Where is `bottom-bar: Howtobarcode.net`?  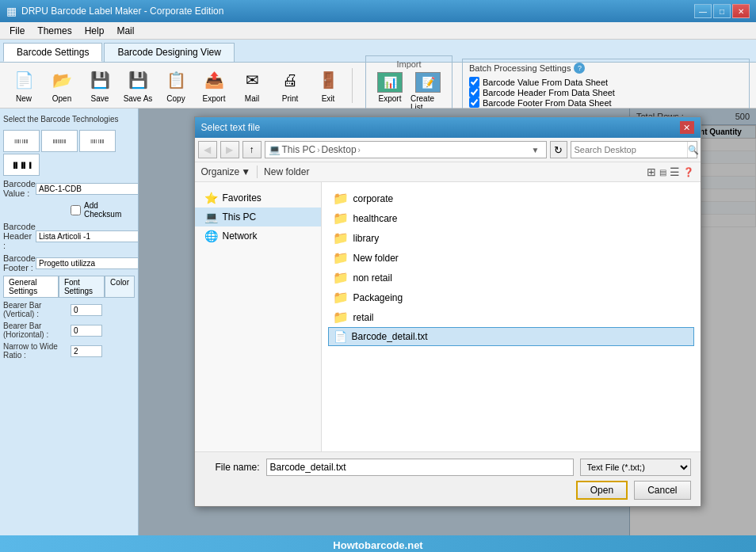 bottom-bar: Howtobarcode.net is located at coordinates (378, 543).